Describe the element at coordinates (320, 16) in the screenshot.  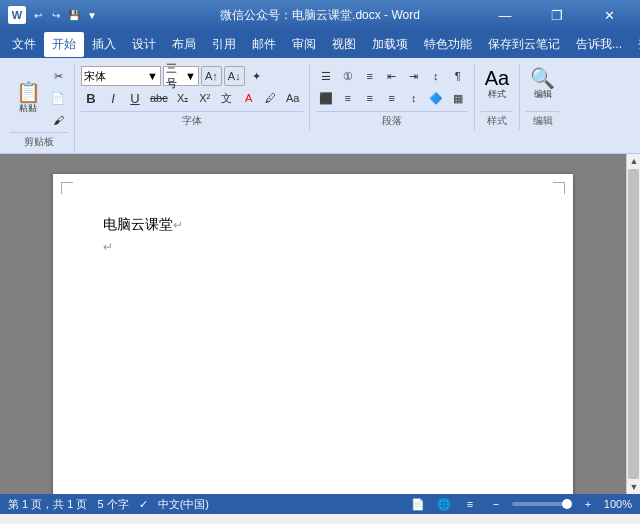
I see `window-title: 微信公众号：电脑云课堂.docx - Word` at that location.